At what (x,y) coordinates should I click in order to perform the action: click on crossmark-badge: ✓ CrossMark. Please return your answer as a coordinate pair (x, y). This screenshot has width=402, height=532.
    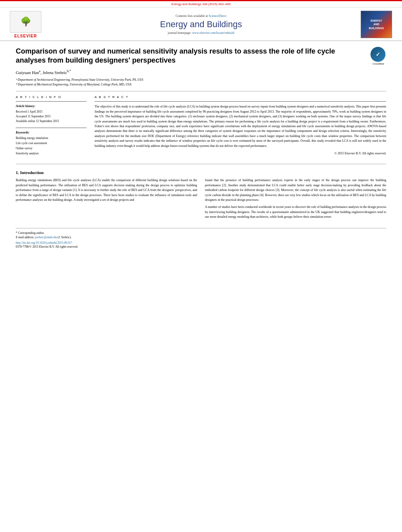
    Looking at the image, I should click on (378, 55).